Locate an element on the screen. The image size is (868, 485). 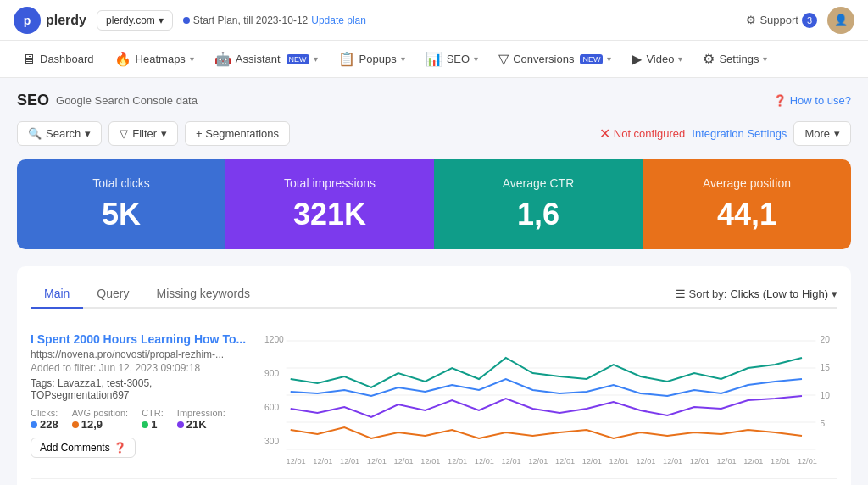
page-title-area: SEO Google Search Console data is located at coordinates (107, 100).